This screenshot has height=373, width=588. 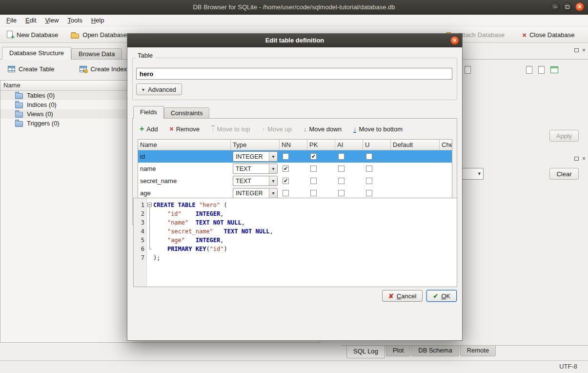 What do you see at coordinates (277, 129) in the screenshot?
I see `move-up-button: ↑Move up` at bounding box center [277, 129].